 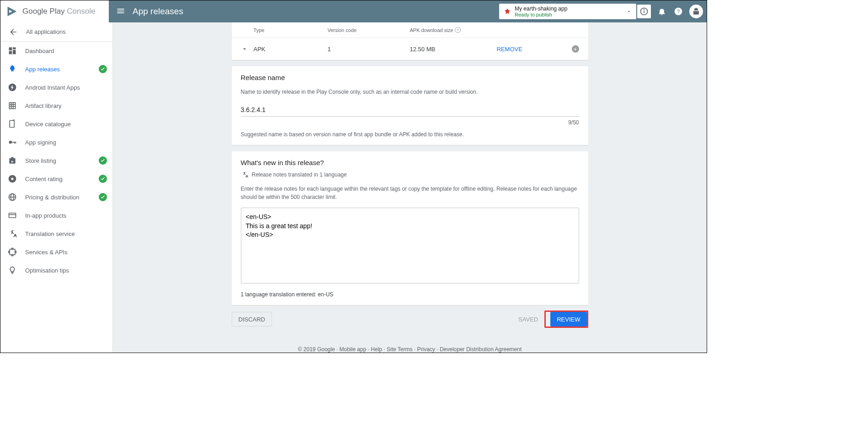 What do you see at coordinates (629, 11) in the screenshot?
I see `dropdown-icon` at bounding box center [629, 11].